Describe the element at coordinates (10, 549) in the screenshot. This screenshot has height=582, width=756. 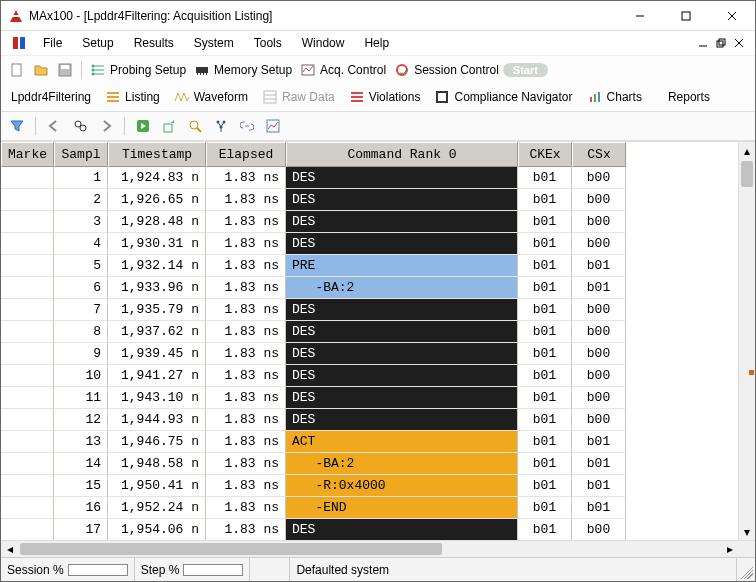
I see `scroll-left-button: ◂` at that location.